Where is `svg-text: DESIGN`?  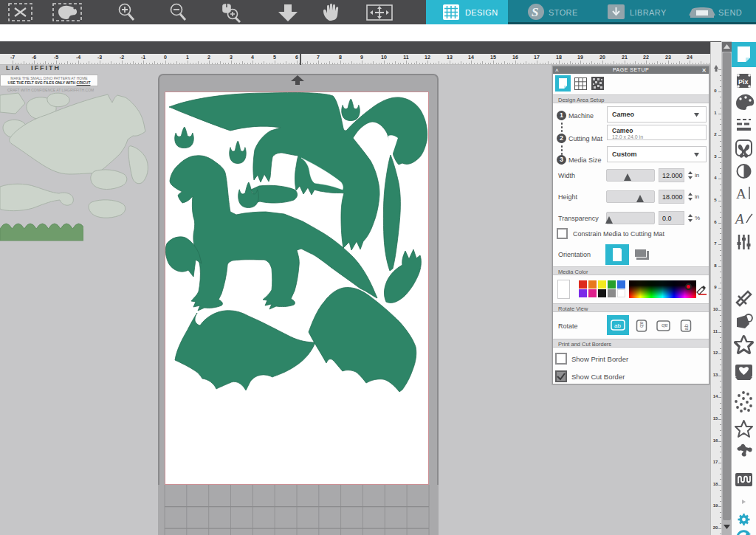 svg-text: DESIGN is located at coordinates (481, 13).